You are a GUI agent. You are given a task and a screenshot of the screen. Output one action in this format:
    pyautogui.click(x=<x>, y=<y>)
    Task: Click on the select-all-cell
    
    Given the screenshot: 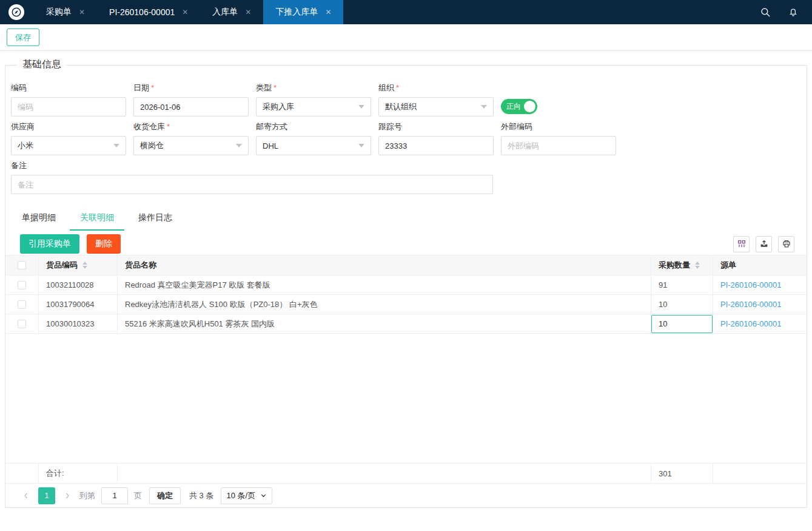 What is the action you would take?
    pyautogui.click(x=22, y=265)
    